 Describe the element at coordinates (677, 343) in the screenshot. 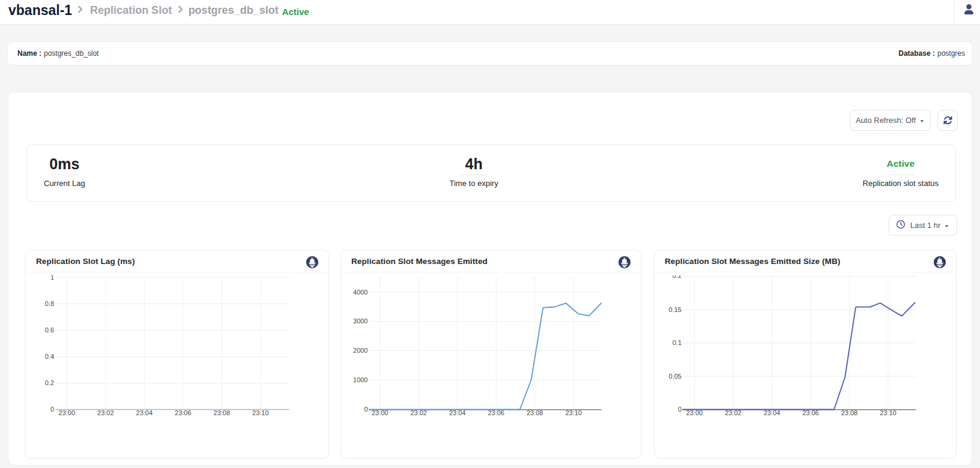

I see `svg-text: 0.1` at that location.